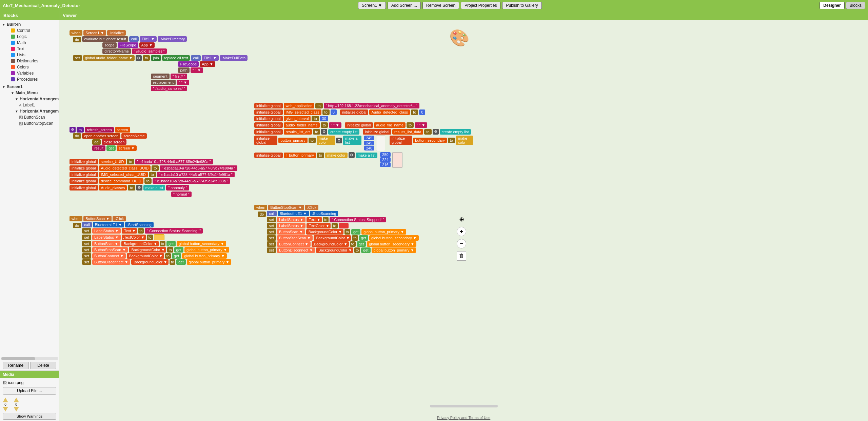  Describe the element at coordinates (16, 365) in the screenshot. I see `rename-btn: Rename` at that location.